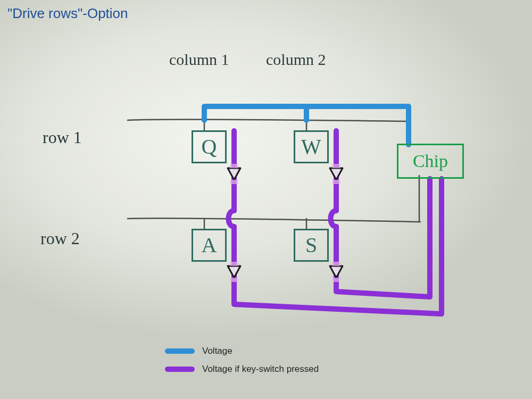  What do you see at coordinates (242, 351) in the screenshot?
I see `legend-voltage: Voltage` at bounding box center [242, 351].